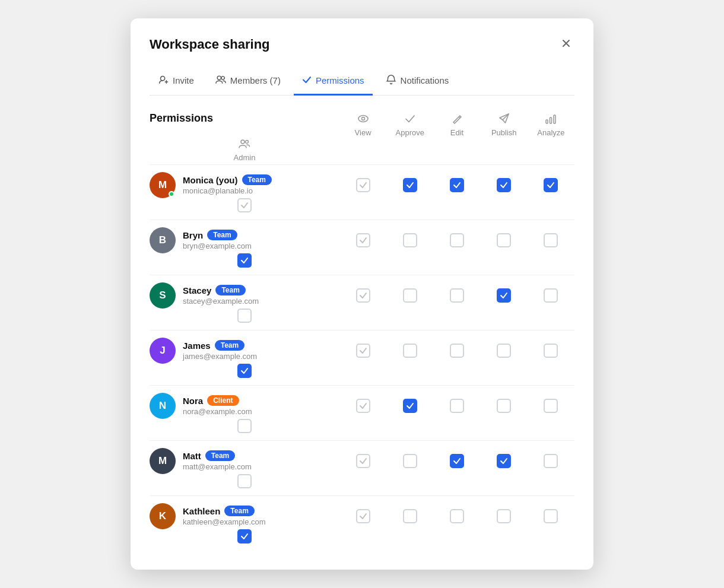 Image resolution: width=724 pixels, height=588 pixels. What do you see at coordinates (217, 466) in the screenshot?
I see `user-email: matt@example.com` at bounding box center [217, 466].